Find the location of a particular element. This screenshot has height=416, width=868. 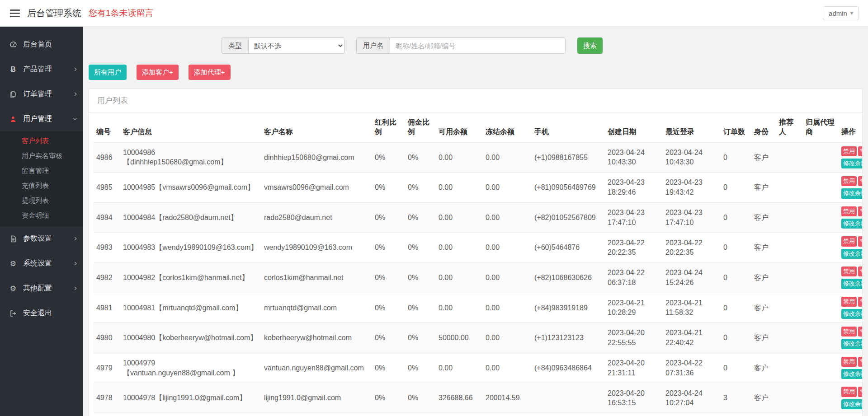

admin-dropdown: admin ▾ is located at coordinates (841, 14).